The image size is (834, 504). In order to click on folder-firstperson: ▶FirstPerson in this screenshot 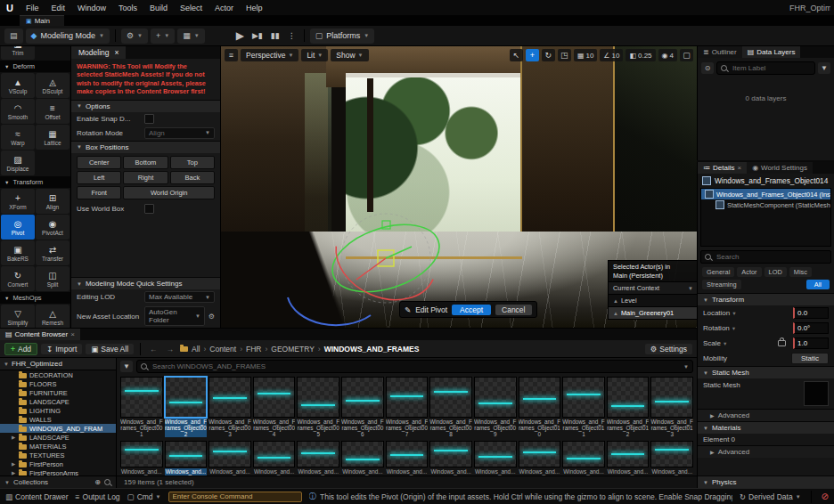, I will do `click(58, 464)`.